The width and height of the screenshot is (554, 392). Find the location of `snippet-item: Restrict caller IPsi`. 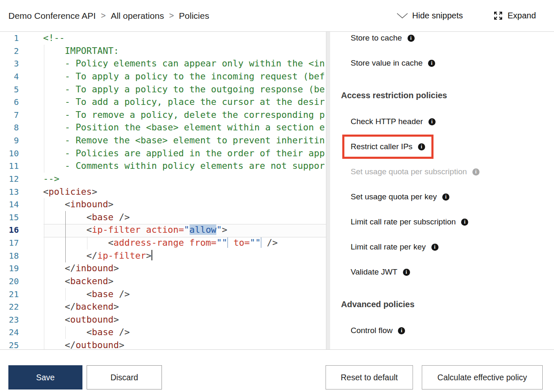

snippet-item: Restrict caller IPsi is located at coordinates (442, 147).